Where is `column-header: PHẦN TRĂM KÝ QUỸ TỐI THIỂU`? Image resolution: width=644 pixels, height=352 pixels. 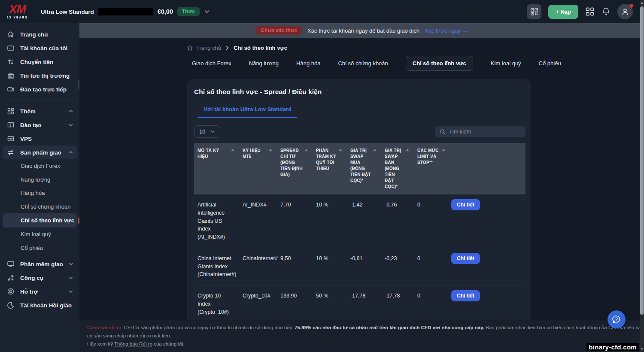 column-header: PHẦN TRĂM KÝ QUỸ TỐI THIỂU is located at coordinates (330, 169).